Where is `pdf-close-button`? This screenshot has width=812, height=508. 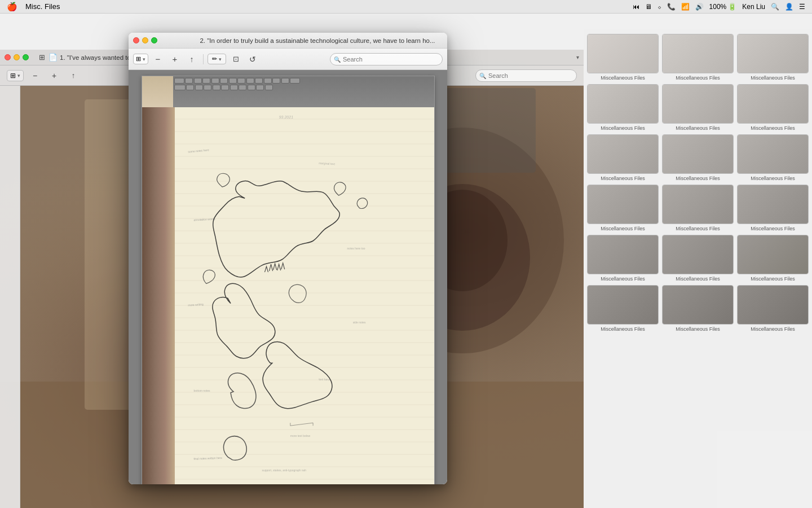
pdf-close-button is located at coordinates (136, 41).